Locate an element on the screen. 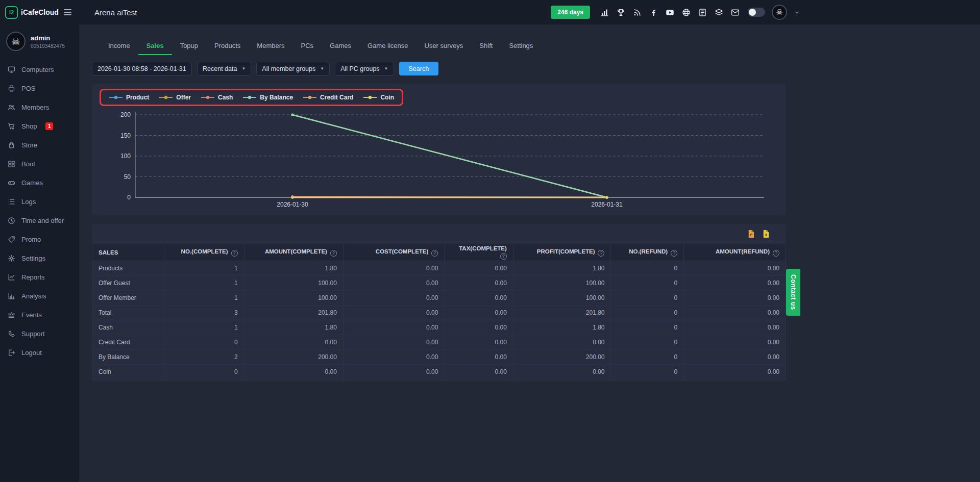  tab-members: Members is located at coordinates (271, 46).